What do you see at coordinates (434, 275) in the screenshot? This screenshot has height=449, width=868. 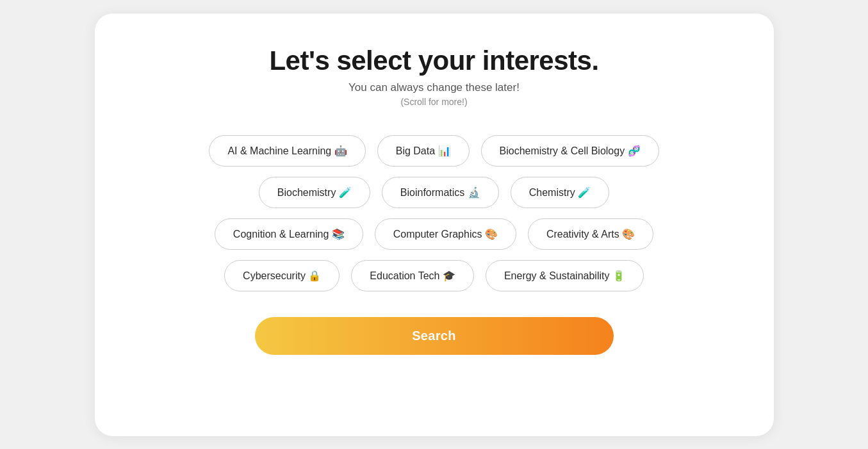 I see `interests-row-3: Cybersecurity 🔒Education Tech 🎓Energy & …` at bounding box center [434, 275].